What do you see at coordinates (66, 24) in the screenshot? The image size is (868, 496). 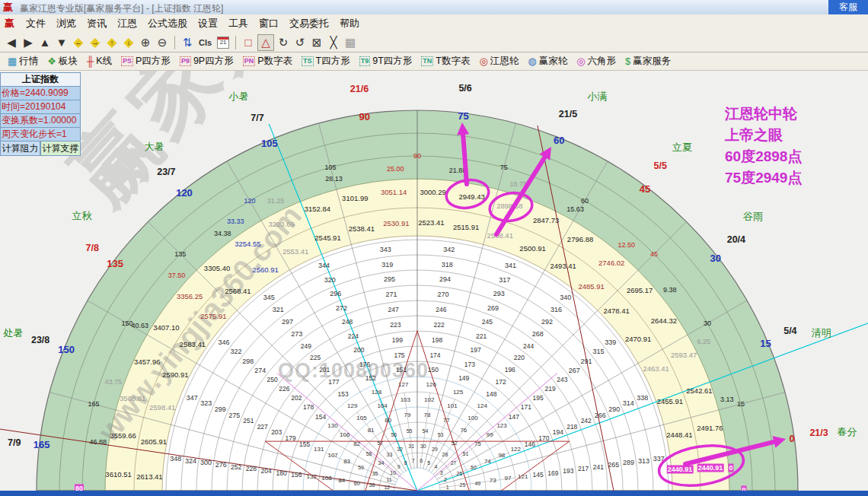 I see `menu-item-浏览: 浏览` at bounding box center [66, 24].